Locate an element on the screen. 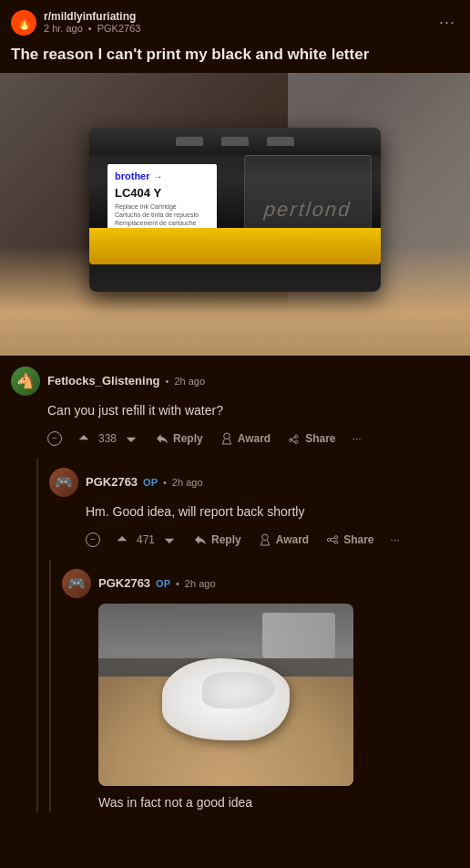 This screenshot has width=470, height=868. subreddit-icon: 🔥 is located at coordinates (24, 23).